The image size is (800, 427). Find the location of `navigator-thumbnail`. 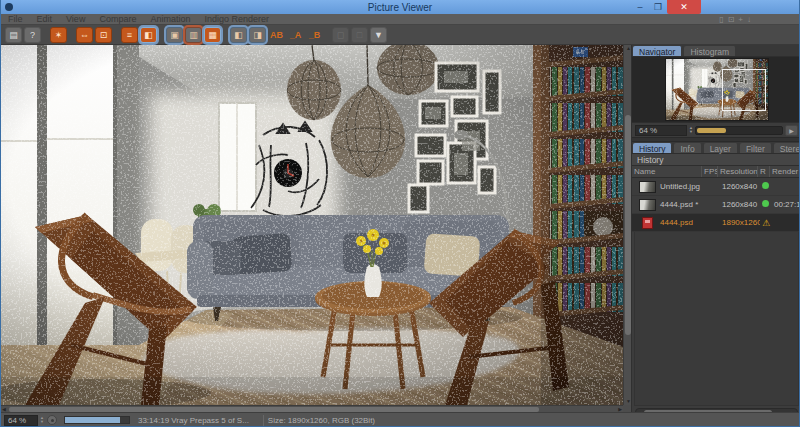

navigator-thumbnail is located at coordinates (717, 90).